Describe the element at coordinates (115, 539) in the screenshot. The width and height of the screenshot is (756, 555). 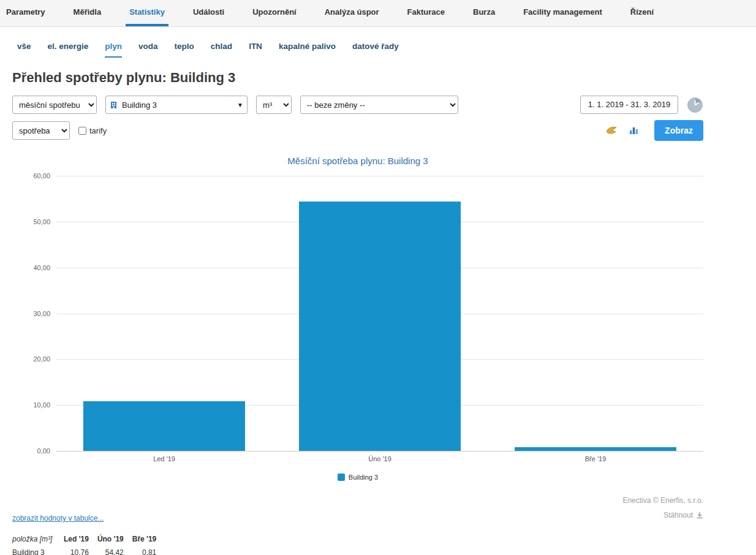
I see `table-header-uno: Úno '19` at that location.